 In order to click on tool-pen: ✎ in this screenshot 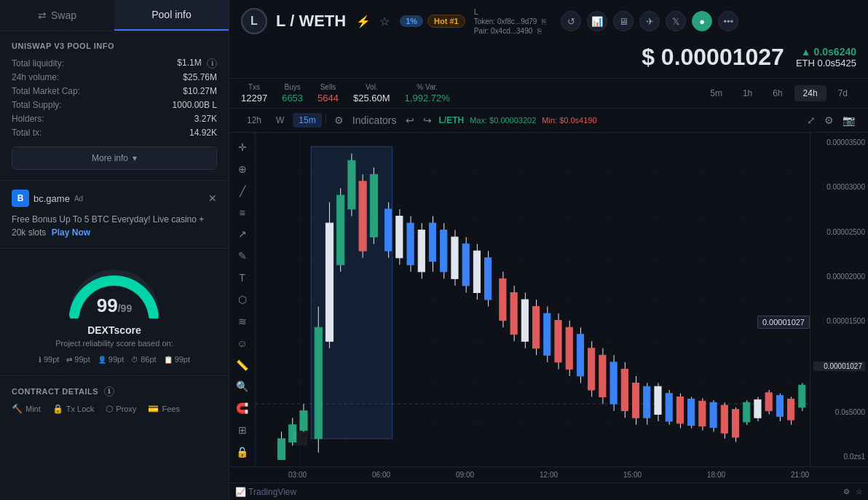, I will do `click(242, 256)`.